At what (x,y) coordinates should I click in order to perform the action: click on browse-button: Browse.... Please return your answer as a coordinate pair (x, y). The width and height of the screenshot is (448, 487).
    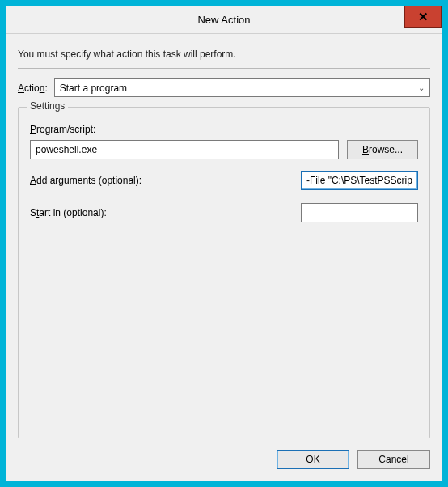
    Looking at the image, I should click on (382, 150).